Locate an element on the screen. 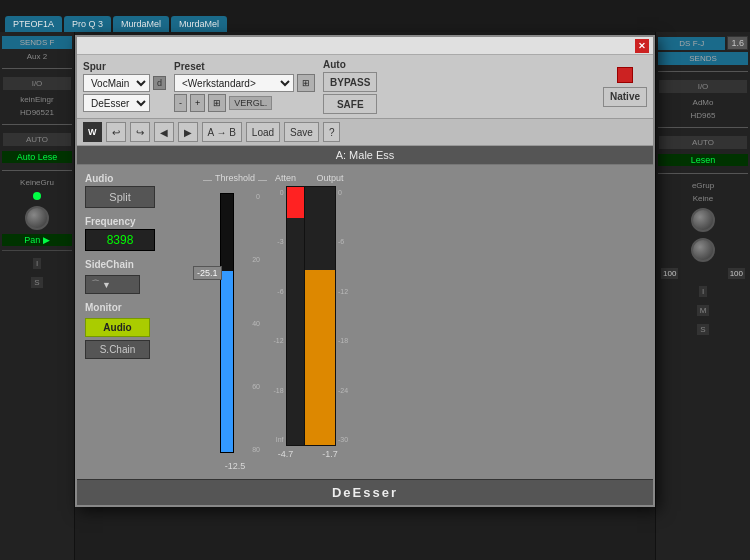  redo-button: ↪ is located at coordinates (140, 132).